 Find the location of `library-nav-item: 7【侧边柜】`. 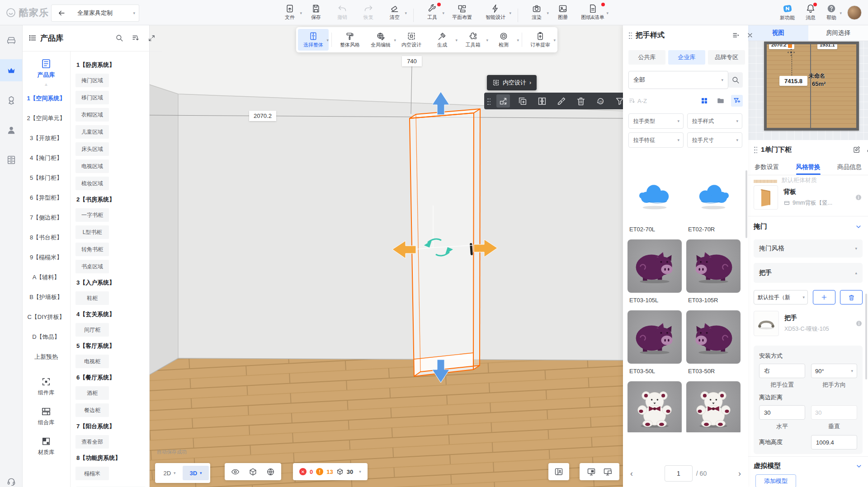

library-nav-item: 7【侧边柜】 is located at coordinates (46, 218).